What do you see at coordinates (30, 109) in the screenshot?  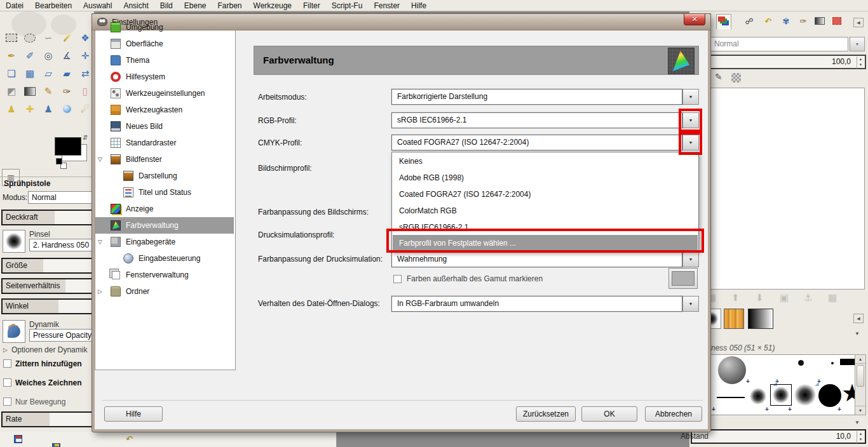 I see `heal-tool-icon: ✚` at bounding box center [30, 109].